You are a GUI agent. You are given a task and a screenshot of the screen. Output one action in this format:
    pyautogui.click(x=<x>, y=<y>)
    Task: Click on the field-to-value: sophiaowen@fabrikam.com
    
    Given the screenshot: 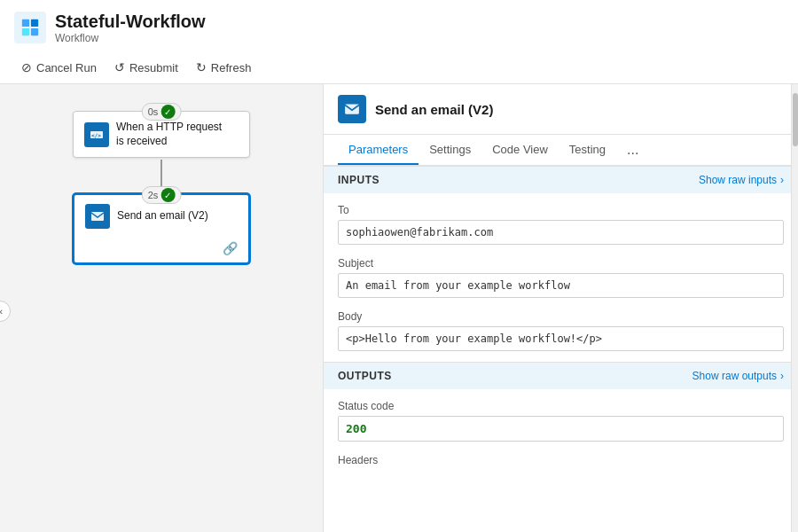 What is the action you would take?
    pyautogui.click(x=560, y=232)
    